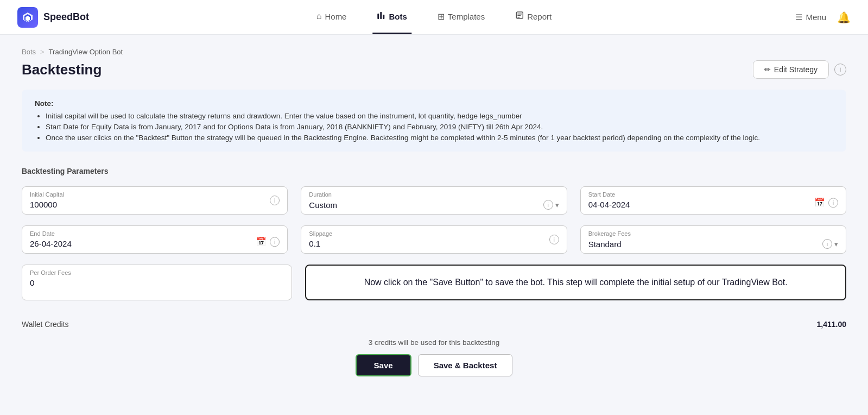  I want to click on brokerage-fees-dropdown-icon: ▾, so click(836, 244).